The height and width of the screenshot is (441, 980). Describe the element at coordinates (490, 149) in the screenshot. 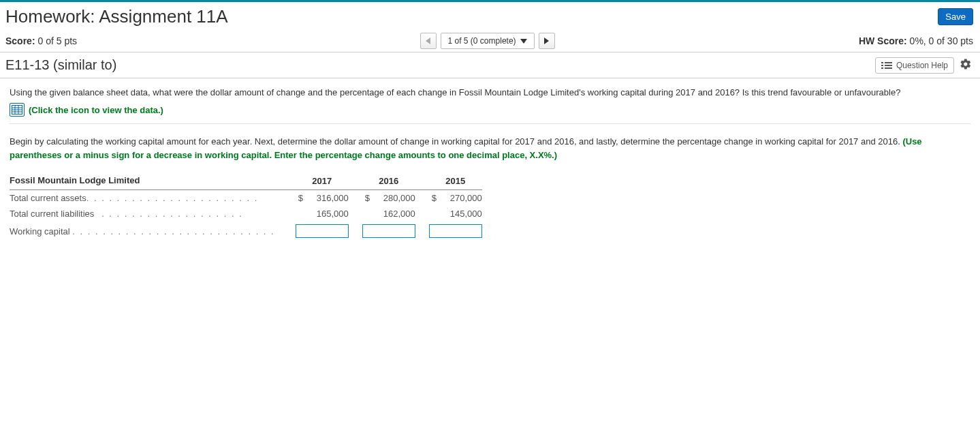

I see `instructions-text: Begin by calculating the working capital…` at that location.